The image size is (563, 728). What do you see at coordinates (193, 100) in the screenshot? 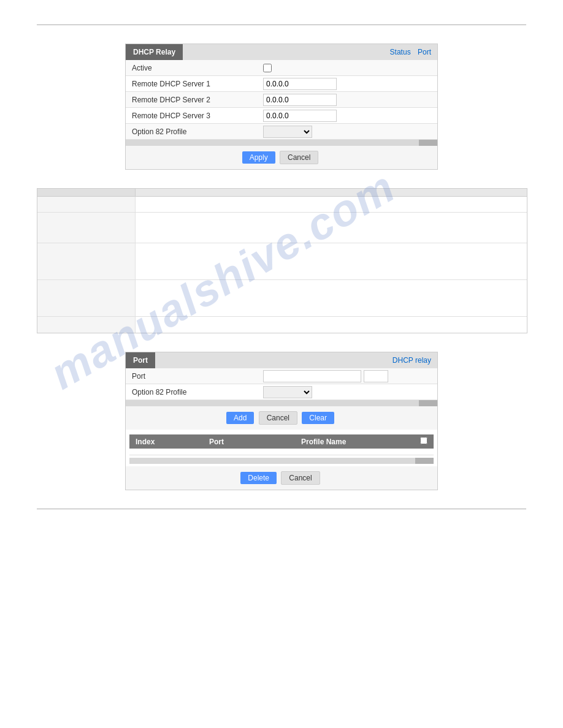
I see `server2-label: Remote DHCP Server 2` at bounding box center [193, 100].